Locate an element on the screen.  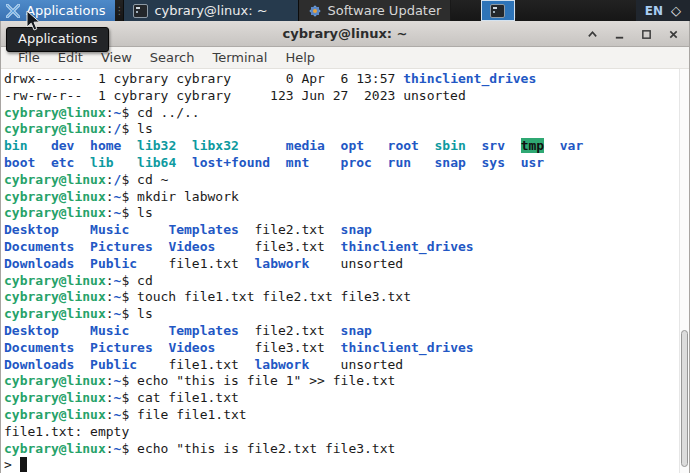
terminal-line: cybrary@linux:~$ echo "this is file 1" >… is located at coordinates (340, 382).